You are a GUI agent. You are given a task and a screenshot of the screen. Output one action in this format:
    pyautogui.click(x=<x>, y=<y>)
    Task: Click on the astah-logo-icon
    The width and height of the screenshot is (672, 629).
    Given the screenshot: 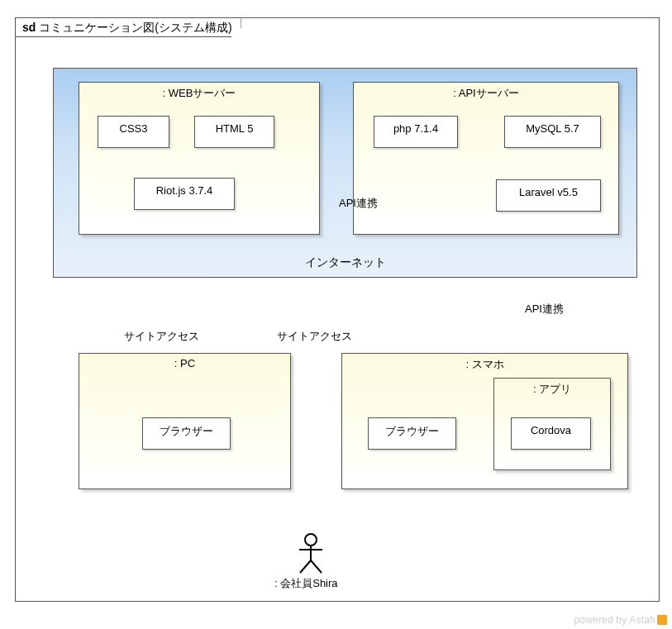 What is the action you would take?
    pyautogui.click(x=662, y=620)
    